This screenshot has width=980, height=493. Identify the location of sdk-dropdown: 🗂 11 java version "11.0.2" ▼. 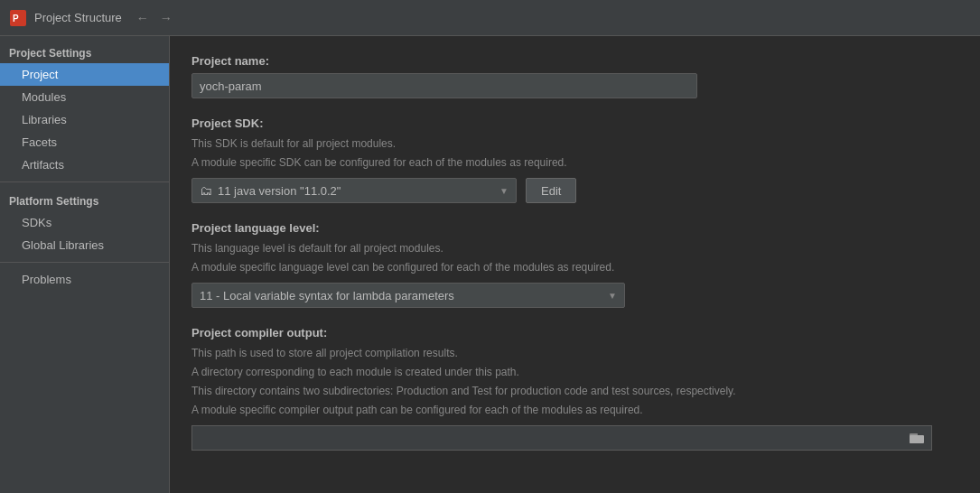
(354, 191).